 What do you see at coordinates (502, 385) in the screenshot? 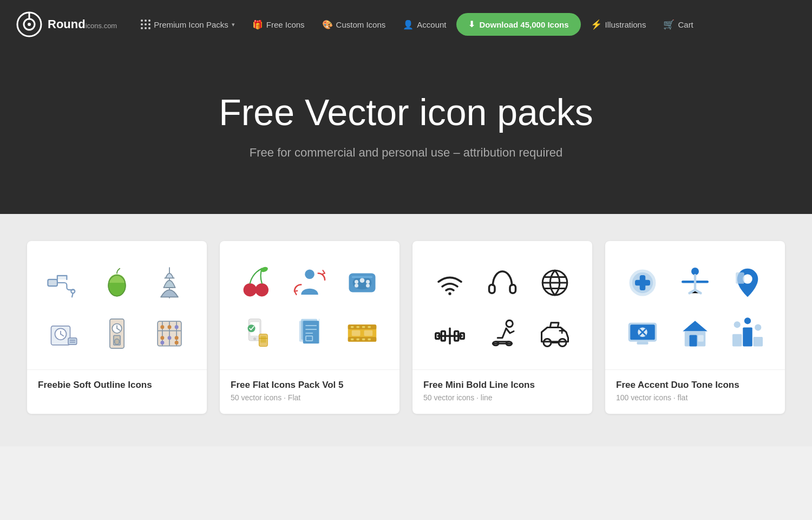
I see `card-title-3: Free Mini Bold Line Icons` at bounding box center [502, 385].